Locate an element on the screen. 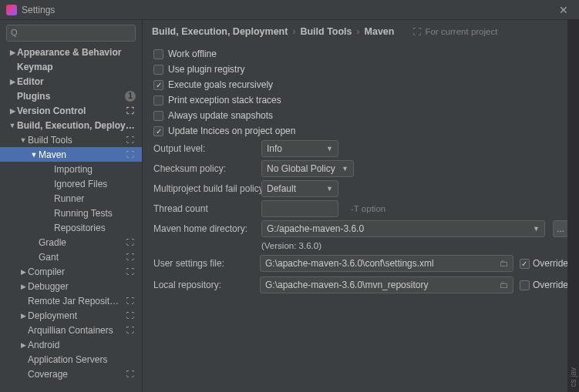 The width and height of the screenshot is (579, 392). project-icon: ⛶ is located at coordinates (417, 32).